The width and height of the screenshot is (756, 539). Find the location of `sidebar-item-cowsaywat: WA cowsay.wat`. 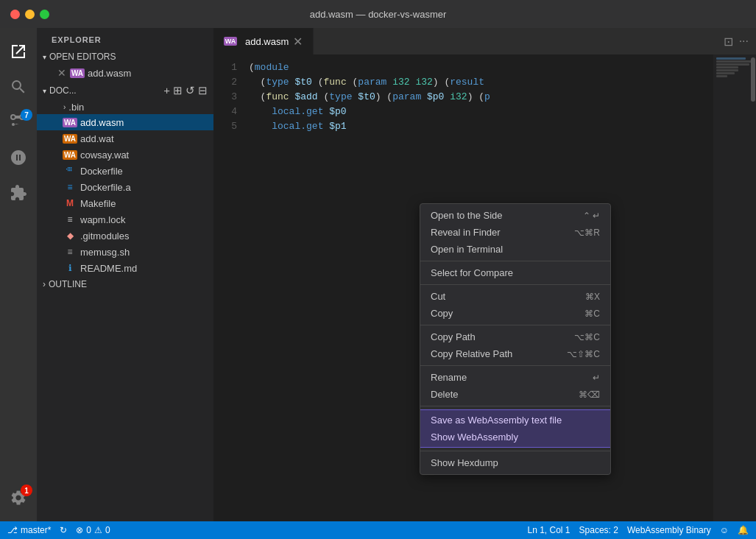

sidebar-item-cowsaywat: WA cowsay.wat is located at coordinates (125, 155).